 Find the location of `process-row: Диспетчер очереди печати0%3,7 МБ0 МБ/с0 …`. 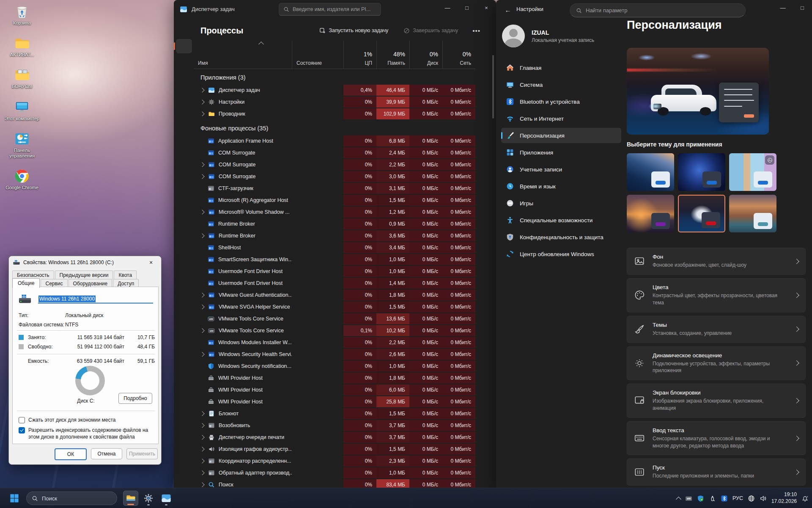

process-row: Диспетчер очереди печати0%3,7 МБ0 МБ/с0 … is located at coordinates (335, 437).